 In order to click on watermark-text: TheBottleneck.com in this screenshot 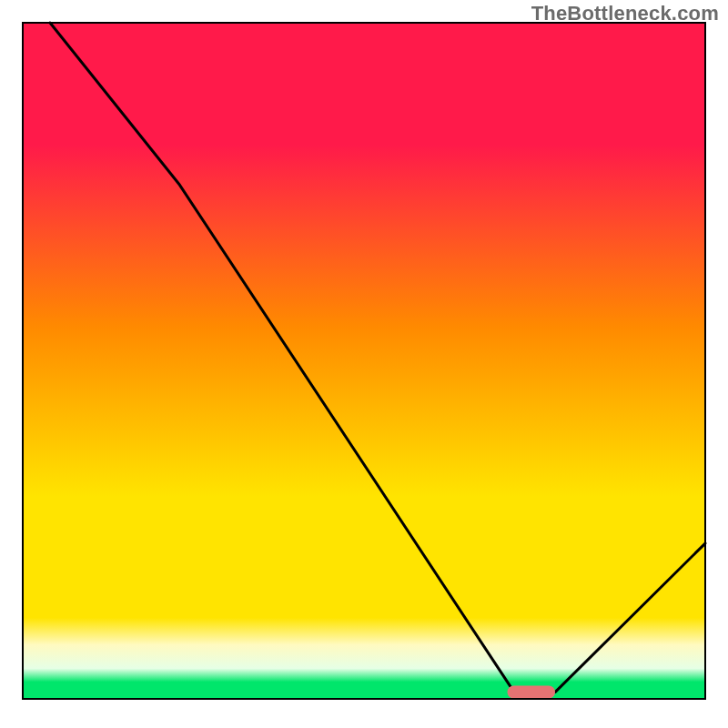, I will do `click(625, 14)`.